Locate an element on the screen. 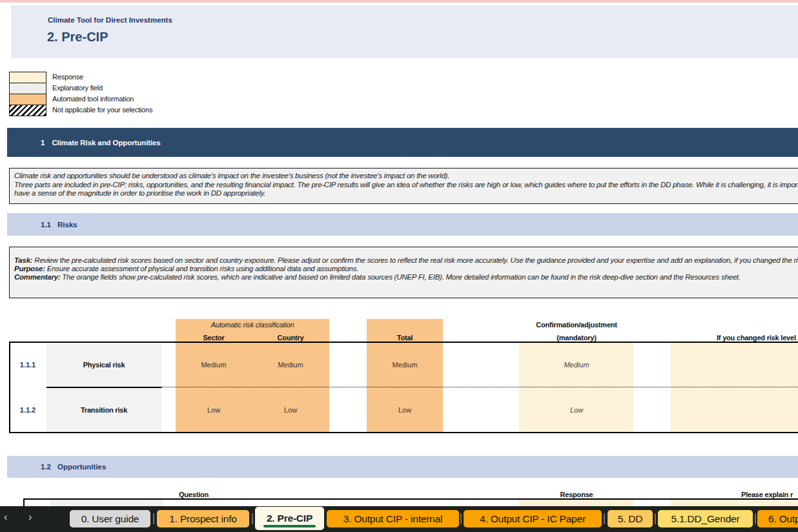  col-header-total: Total is located at coordinates (405, 338).